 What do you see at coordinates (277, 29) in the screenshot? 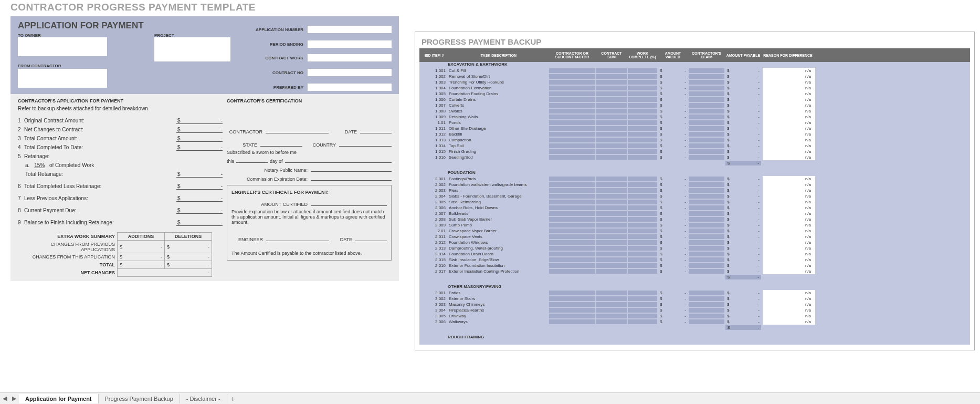
I see `app-no-label: APPLICATION NUMBER` at bounding box center [277, 29].